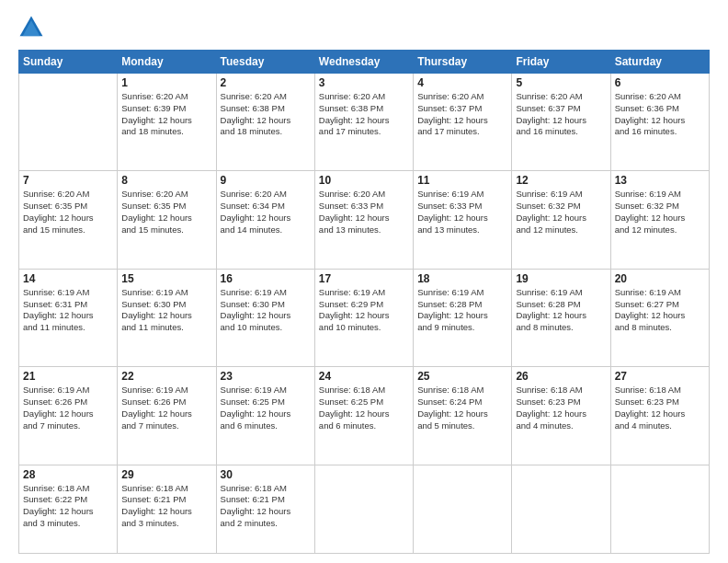 This screenshot has width=728, height=563. Describe the element at coordinates (660, 180) in the screenshot. I see `day-number: 13` at that location.